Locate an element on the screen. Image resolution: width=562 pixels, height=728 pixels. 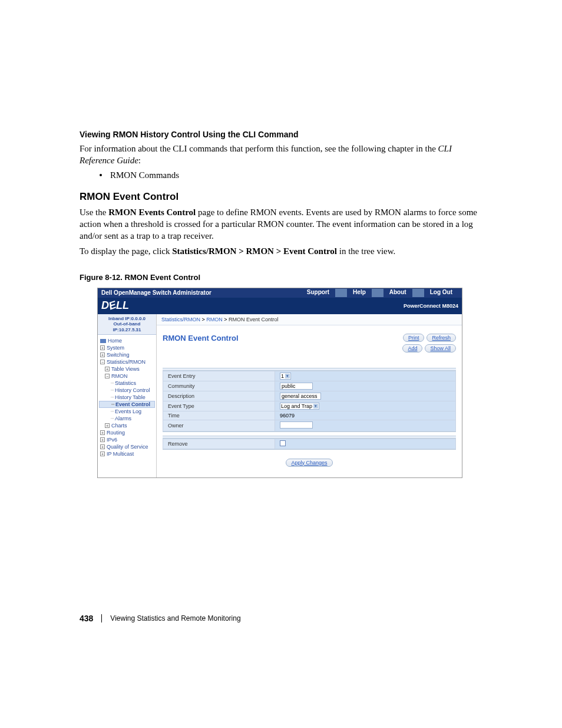
tree-stats: −Statistics/RMON is located at coordinates (127, 362).